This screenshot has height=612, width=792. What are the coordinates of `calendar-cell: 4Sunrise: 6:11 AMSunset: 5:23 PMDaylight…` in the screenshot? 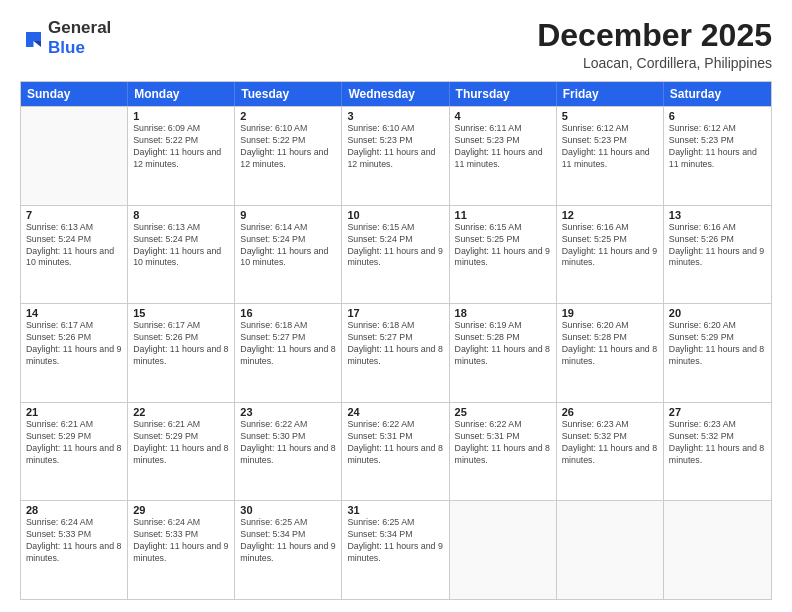 It's located at (504, 156).